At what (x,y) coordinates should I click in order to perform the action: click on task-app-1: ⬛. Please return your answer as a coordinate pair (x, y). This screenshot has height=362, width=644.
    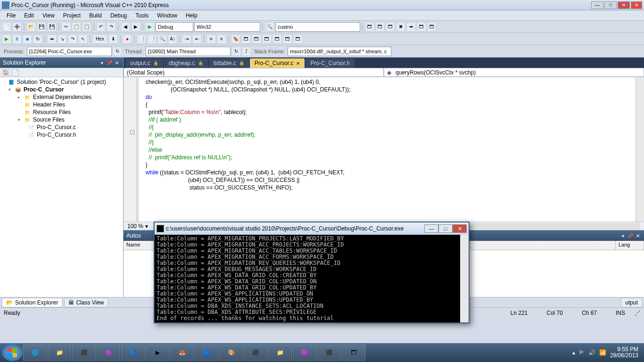
    Looking at the image, I should click on (84, 353).